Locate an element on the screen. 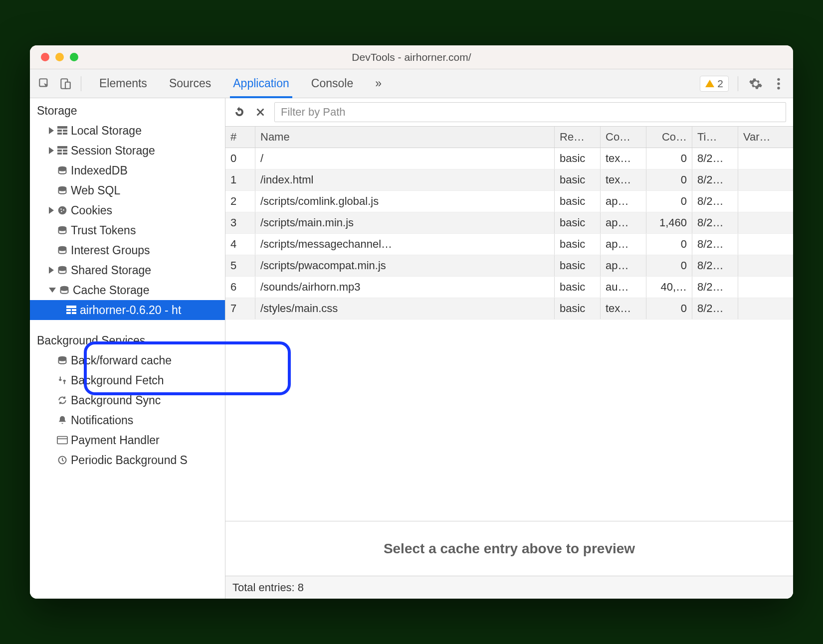 The height and width of the screenshot is (644, 823). table-row: 7/styles/main.cssbasictex…08/2… is located at coordinates (509, 309).